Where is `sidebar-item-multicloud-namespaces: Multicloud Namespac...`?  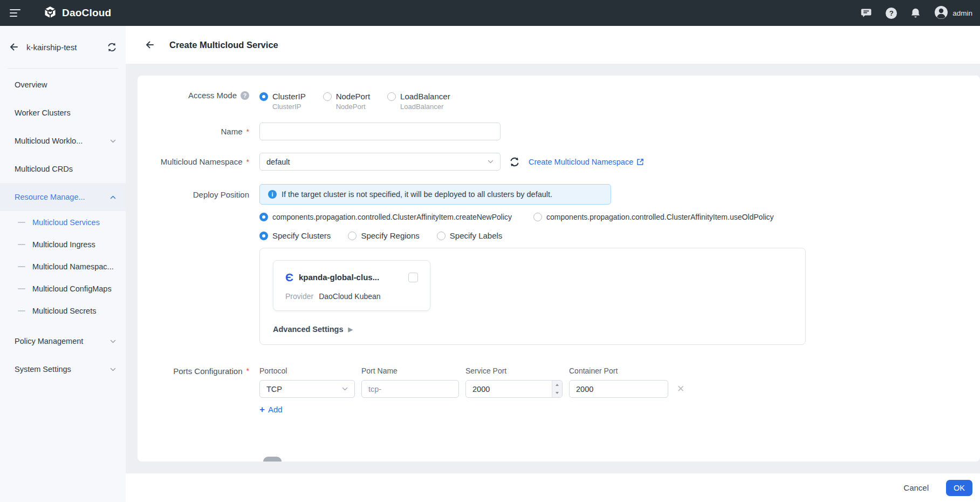
sidebar-item-multicloud-namespaces: Multicloud Namespac... is located at coordinates (63, 267).